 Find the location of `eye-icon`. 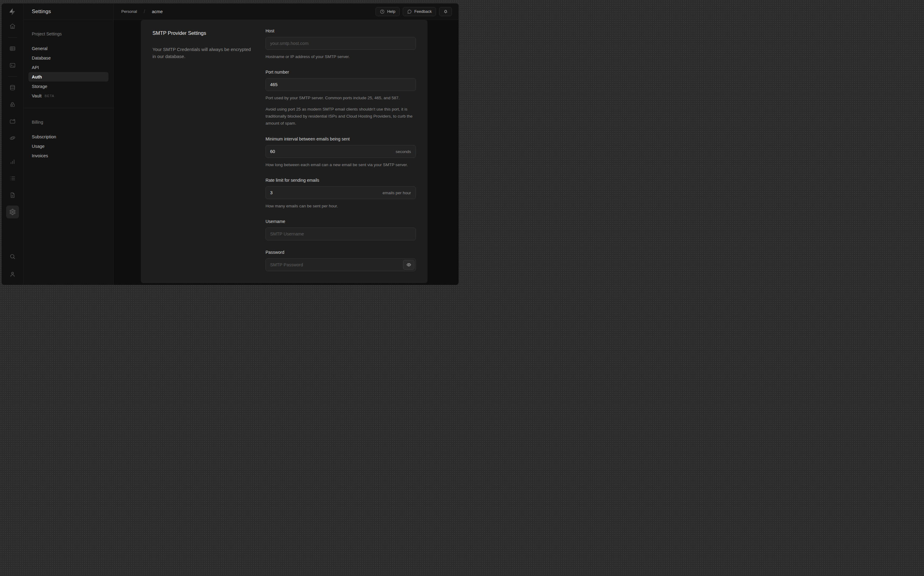

eye-icon is located at coordinates (409, 265).